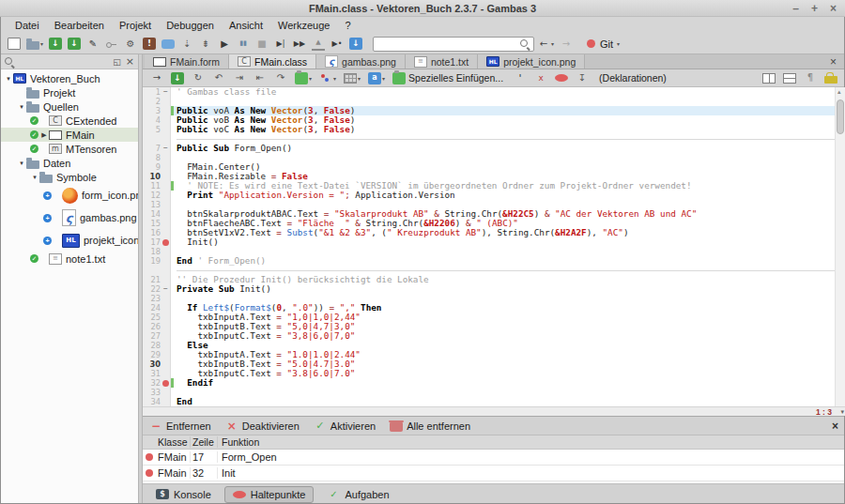 This screenshot has width=845, height=504. Describe the element at coordinates (815, 8) in the screenshot. I see `maximize-button: +` at that location.